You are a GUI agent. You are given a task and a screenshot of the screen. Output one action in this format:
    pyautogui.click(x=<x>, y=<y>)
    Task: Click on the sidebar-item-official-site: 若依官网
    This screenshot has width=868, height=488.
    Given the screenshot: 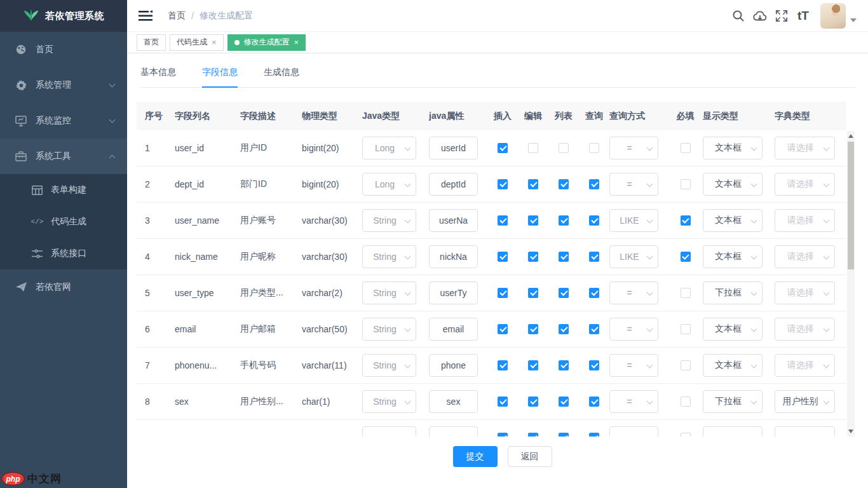 What is the action you would take?
    pyautogui.click(x=64, y=287)
    